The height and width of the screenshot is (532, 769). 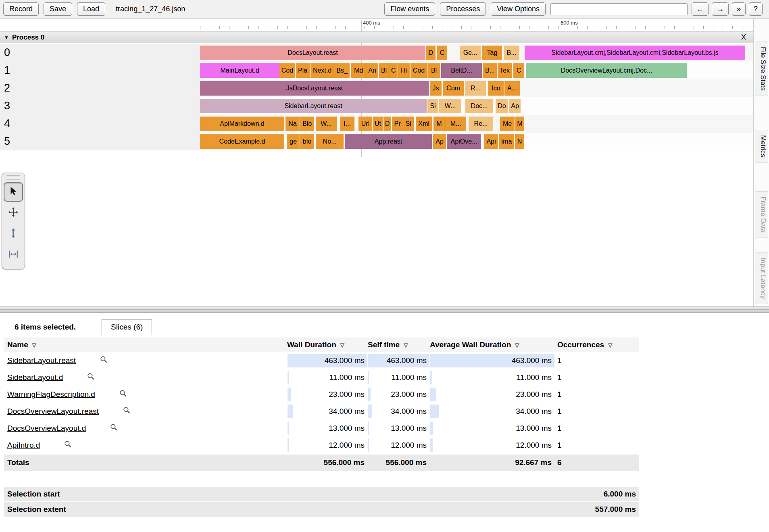 What do you see at coordinates (506, 142) in the screenshot?
I see `trace-slice: Ima` at bounding box center [506, 142].